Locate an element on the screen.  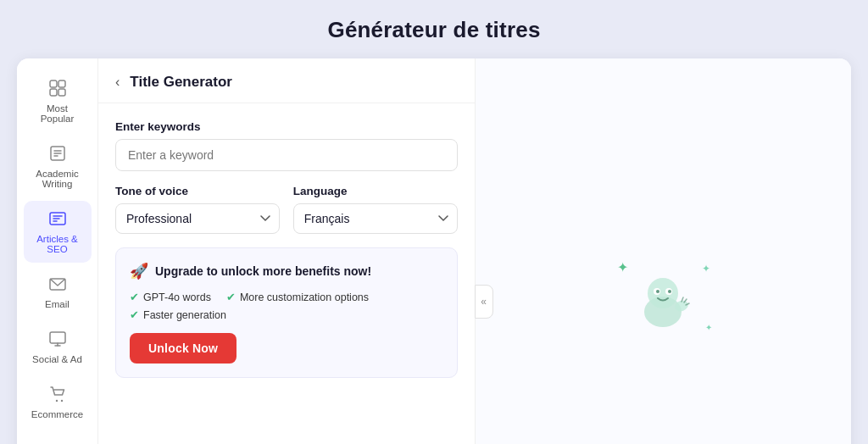
email-icon is located at coordinates (58, 285).